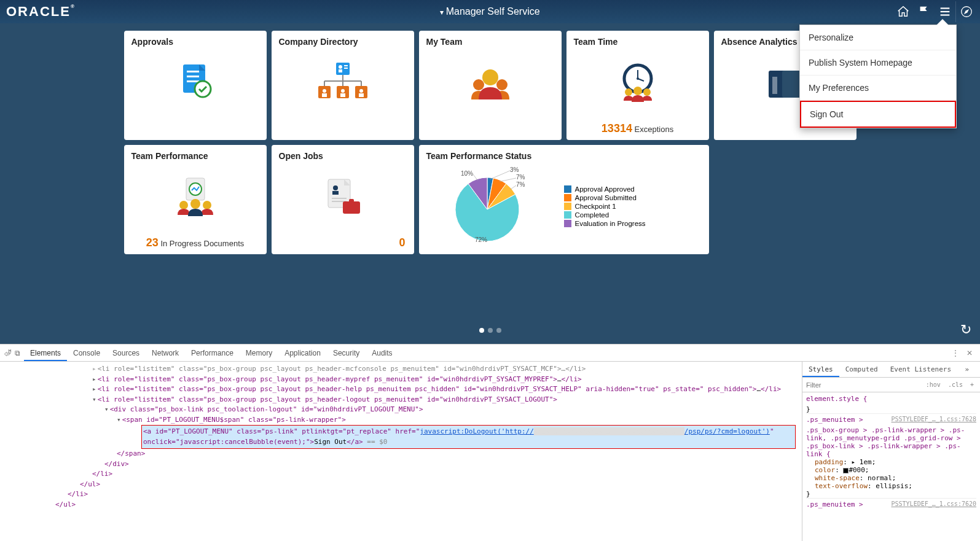 This screenshot has width=980, height=541. Describe the element at coordinates (638, 83) in the screenshot. I see `clock-team-icon` at that location.